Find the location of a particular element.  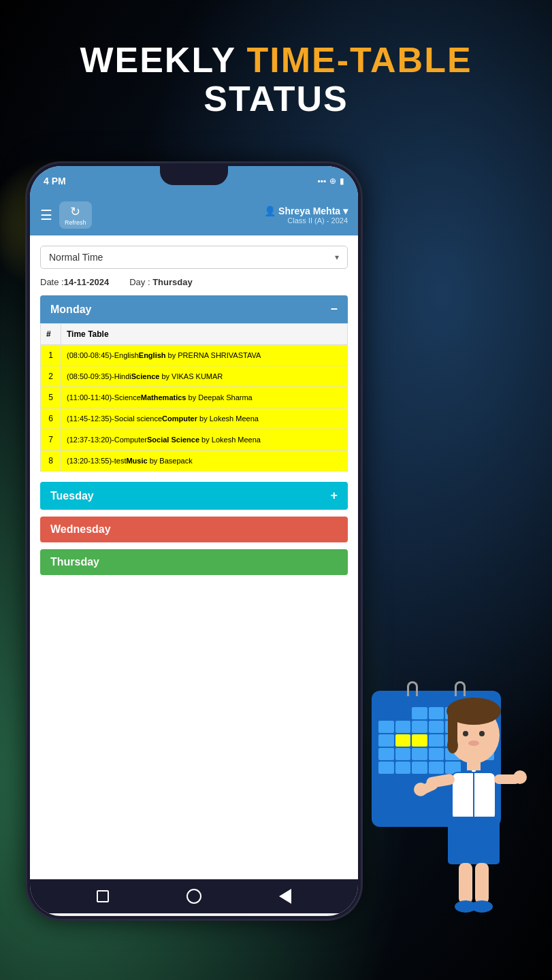

dropdown-value: Normal Time is located at coordinates (76, 257).